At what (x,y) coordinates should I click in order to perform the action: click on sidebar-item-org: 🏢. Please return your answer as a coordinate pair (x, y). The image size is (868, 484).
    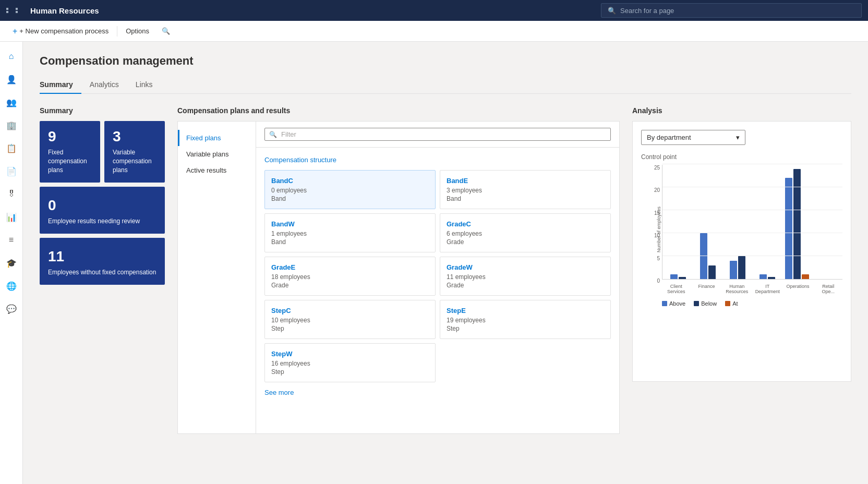
    Looking at the image, I should click on (11, 125).